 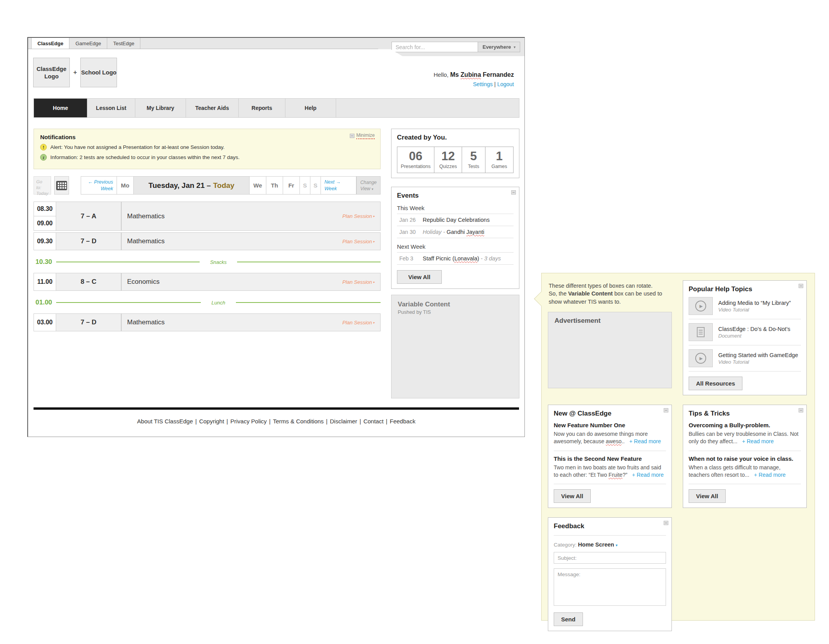 I want to click on nav-tab-lesson-list: Lesson List, so click(x=112, y=108).